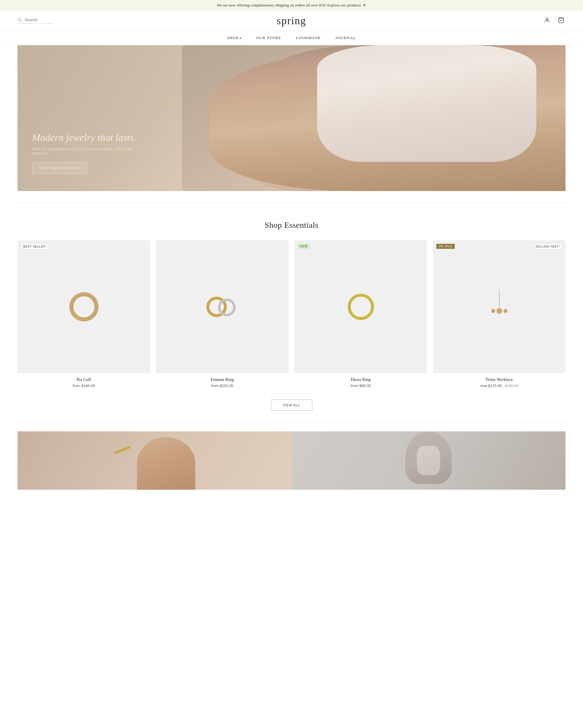 The width and height of the screenshot is (583, 728). I want to click on ring-on-hand, so click(122, 450).